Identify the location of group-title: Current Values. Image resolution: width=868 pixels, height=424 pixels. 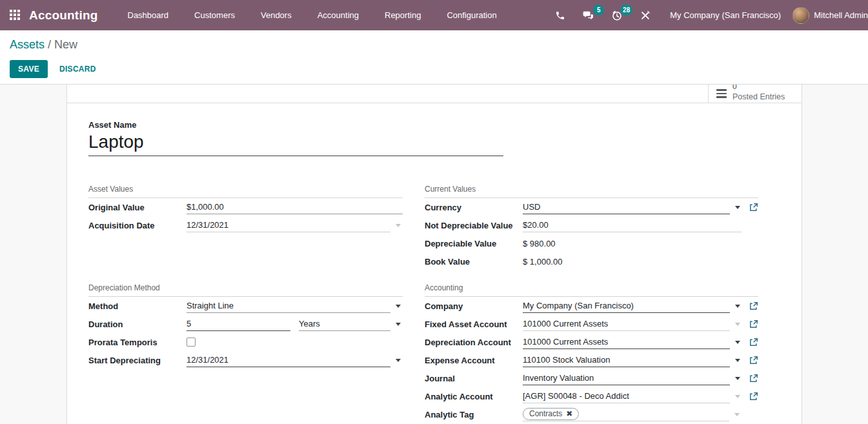
(591, 191).